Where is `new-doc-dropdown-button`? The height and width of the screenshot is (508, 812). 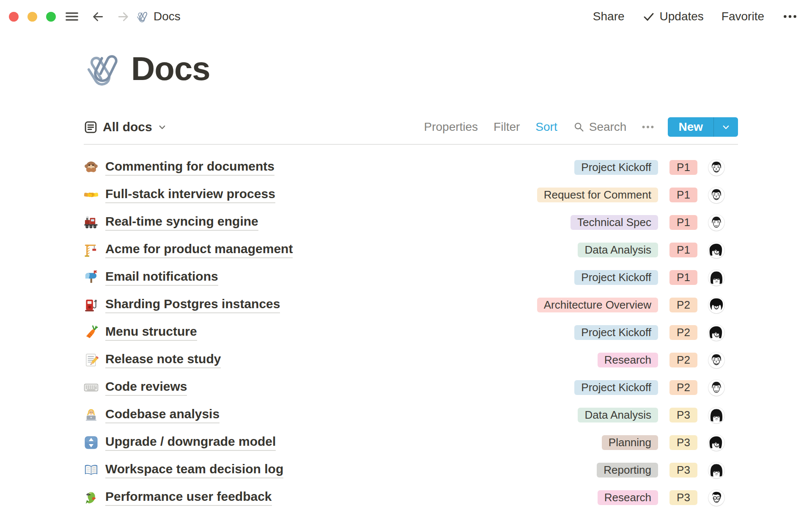 new-doc-dropdown-button is located at coordinates (726, 127).